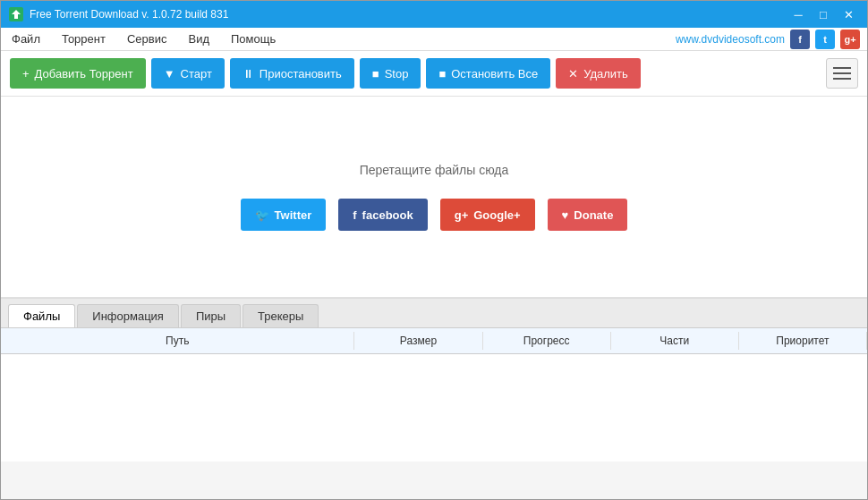 The width and height of the screenshot is (868, 500). Describe the element at coordinates (850, 39) in the screenshot. I see `googleplus-icon: g+` at that location.